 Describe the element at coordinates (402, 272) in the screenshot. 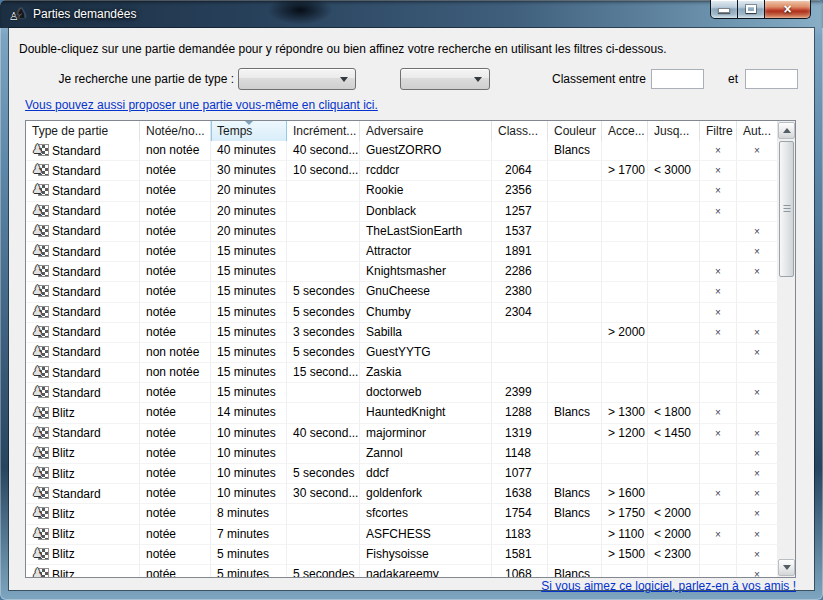

I see `table-row: ♟Standardnotée15 minutesKnightsmasher228…` at that location.